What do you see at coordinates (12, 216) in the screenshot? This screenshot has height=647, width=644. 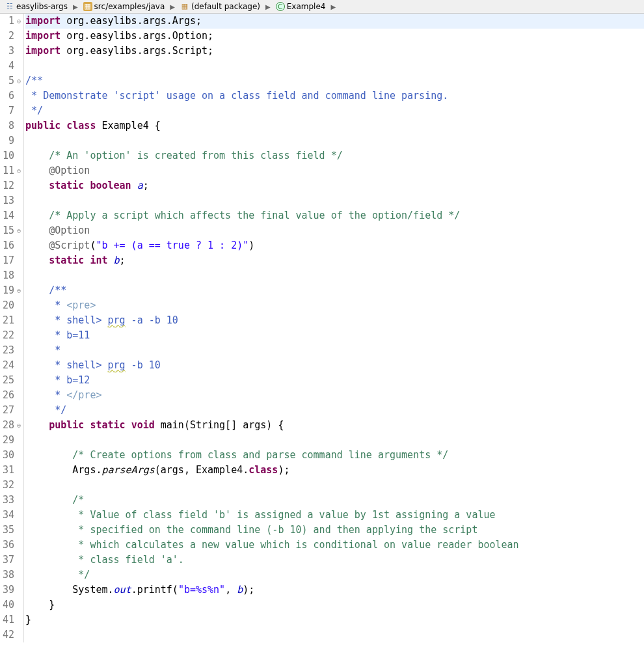 I see `line-number: 14` at bounding box center [12, 216].